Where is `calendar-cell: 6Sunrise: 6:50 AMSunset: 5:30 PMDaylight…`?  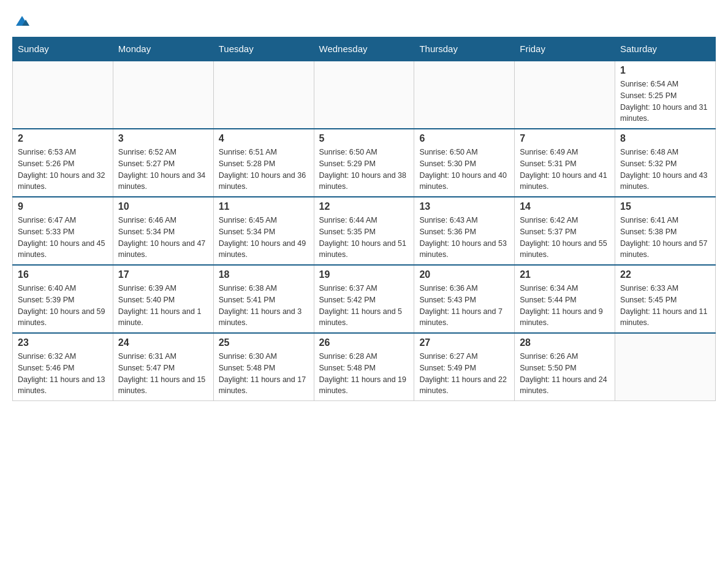 calendar-cell: 6Sunrise: 6:50 AMSunset: 5:30 PMDaylight… is located at coordinates (464, 163).